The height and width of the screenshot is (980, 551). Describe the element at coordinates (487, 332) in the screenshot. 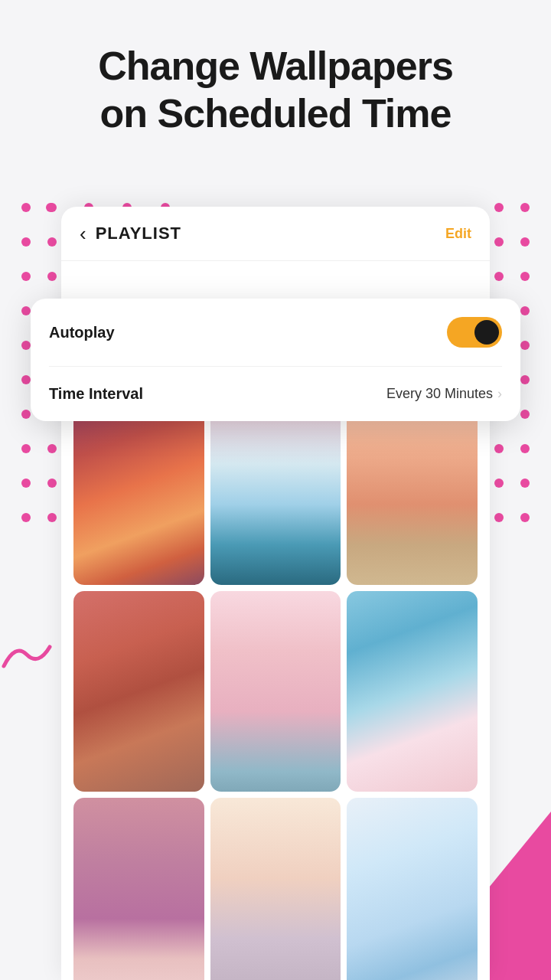

I see `toggle-knob` at that location.